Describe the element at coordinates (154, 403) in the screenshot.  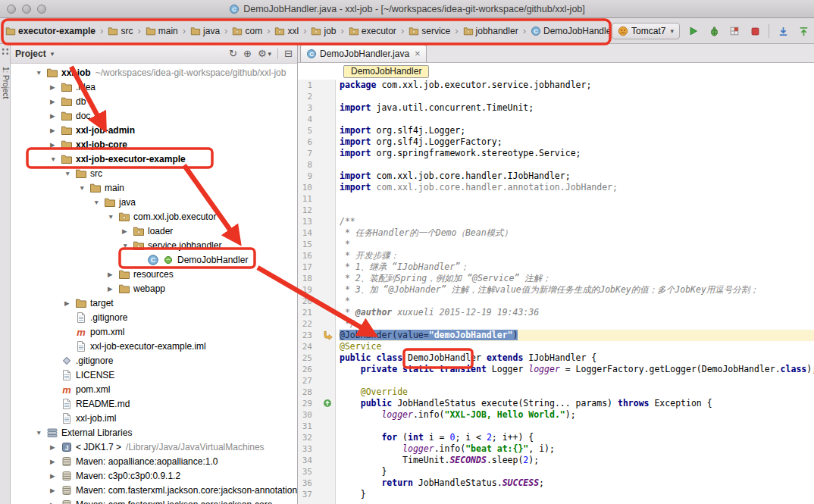
I see `tree-item-readme.md: README.md` at that location.